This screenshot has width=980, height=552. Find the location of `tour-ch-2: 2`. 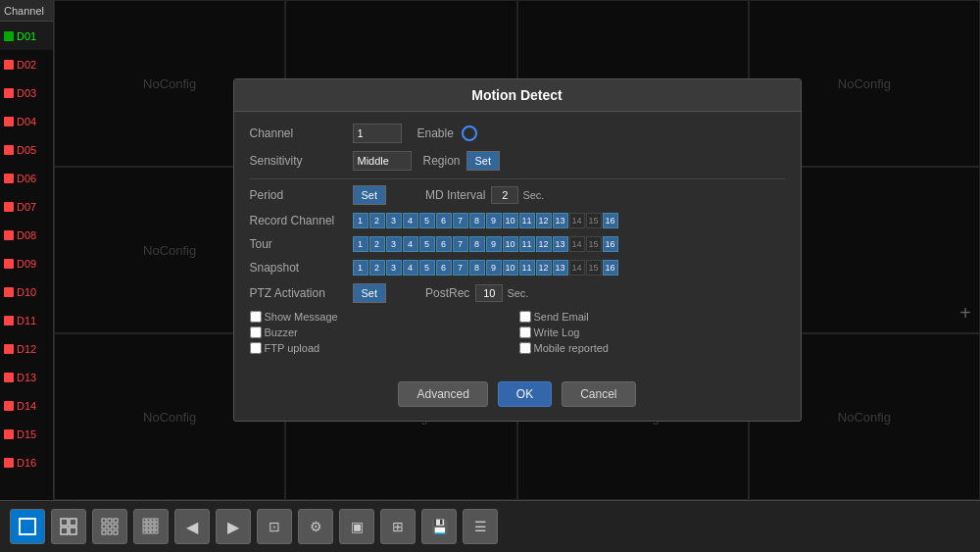

tour-ch-2: 2 is located at coordinates (377, 244).